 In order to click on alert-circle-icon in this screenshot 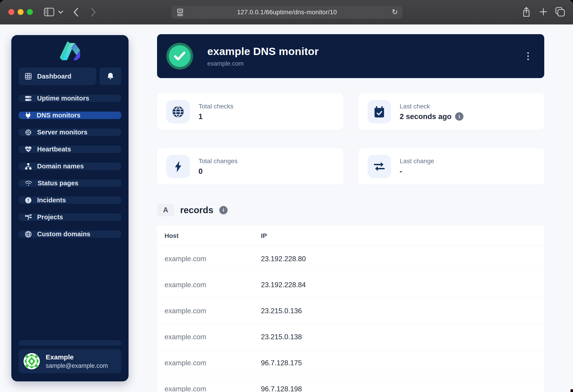, I will do `click(28, 200)`.